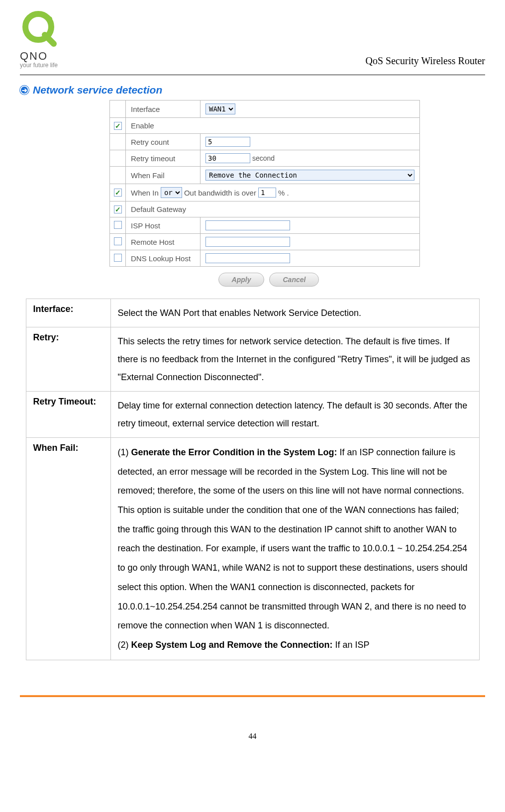 Image resolution: width=505 pixels, height=812 pixels. What do you see at coordinates (425, 62) in the screenshot?
I see `page-title: QoS Security Wireless Router` at bounding box center [425, 62].